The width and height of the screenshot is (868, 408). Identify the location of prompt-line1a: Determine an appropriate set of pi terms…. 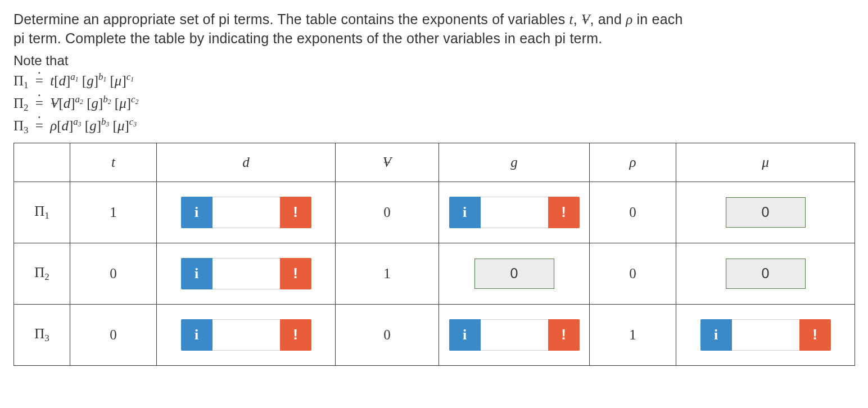
(291, 19).